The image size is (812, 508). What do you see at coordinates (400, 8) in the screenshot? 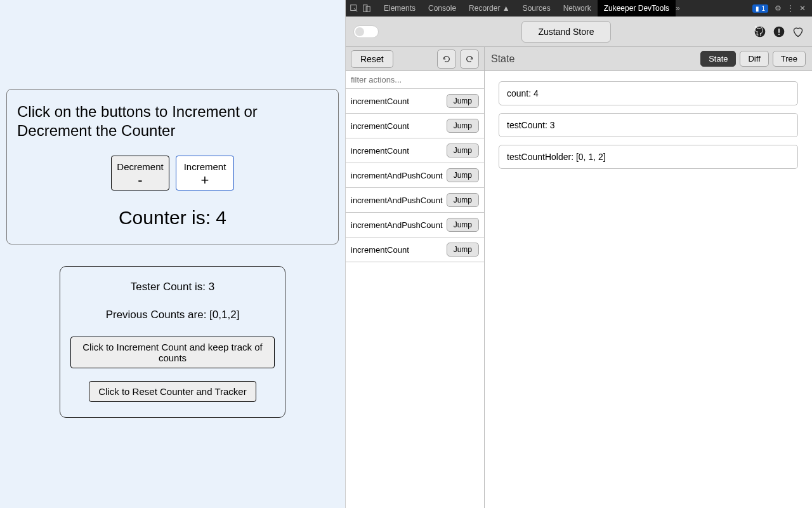
I see `tab-elements: Elements` at bounding box center [400, 8].